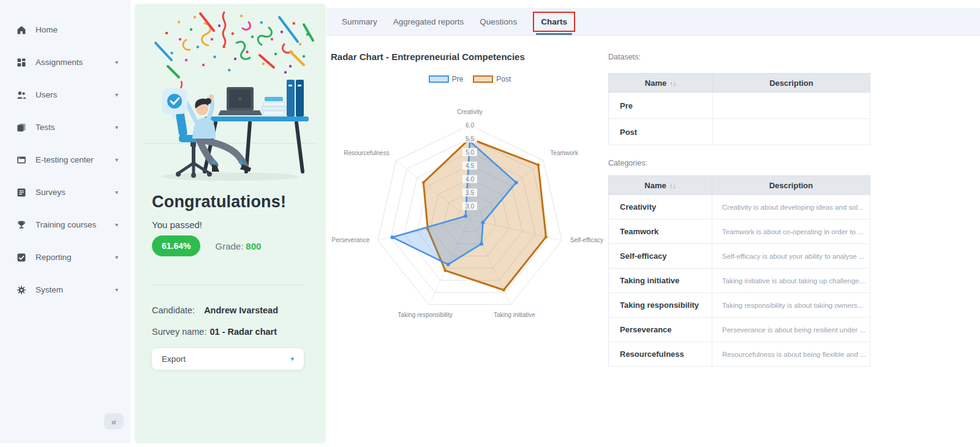  What do you see at coordinates (791, 354) in the screenshot?
I see `cell-description: Resourcefulness is about being flexible …` at bounding box center [791, 354].